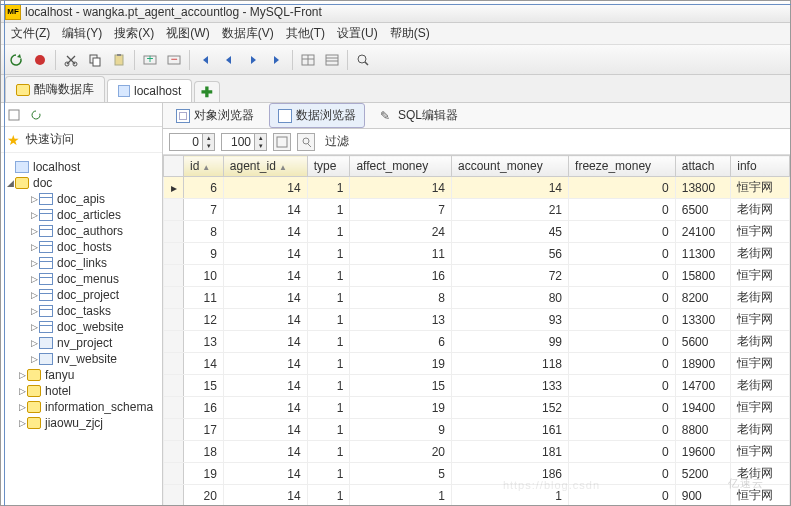  I want to click on paste-icon, so click(119, 60).